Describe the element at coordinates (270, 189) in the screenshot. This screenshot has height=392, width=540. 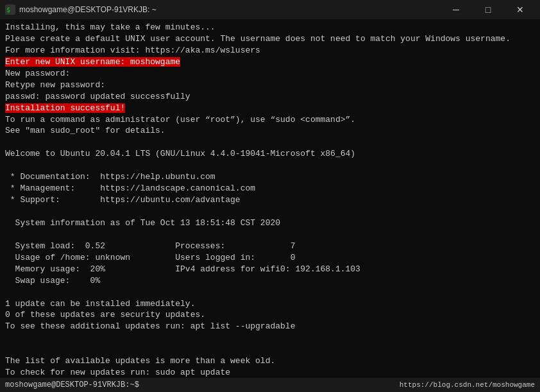
I see `terminal-line: * Management: https://landscape.canonica…` at that location.